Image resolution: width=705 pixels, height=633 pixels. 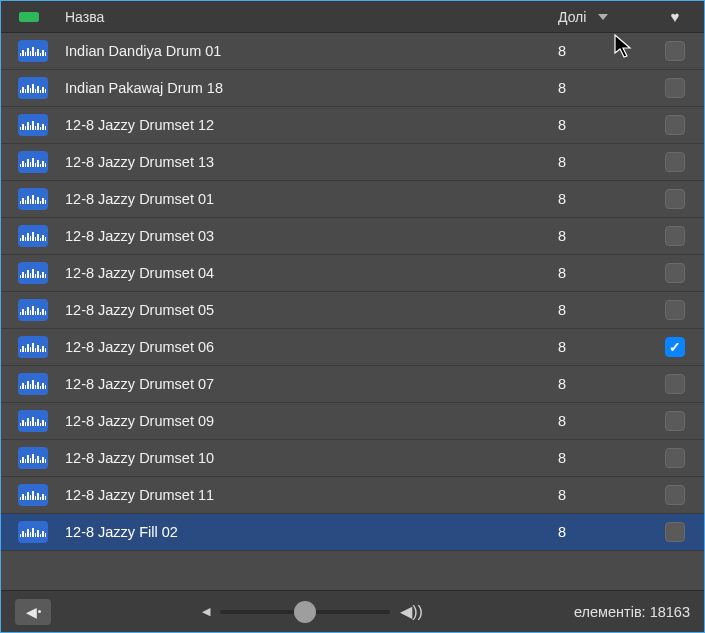 What do you see at coordinates (352, 348) in the screenshot?
I see `table-row: 12-8 Jazzy Drumset 068✓` at bounding box center [352, 348].